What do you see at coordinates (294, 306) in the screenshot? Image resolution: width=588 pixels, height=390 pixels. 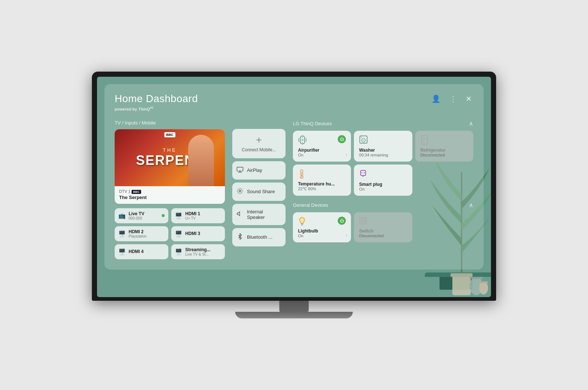 I see `tv-stand-neck` at bounding box center [294, 306].